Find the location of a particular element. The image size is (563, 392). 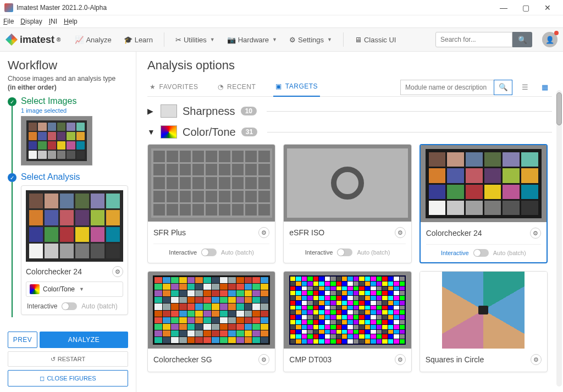

card-colorchecker-24: Colorchecker 24⚙ InteractiveAuto (batch) is located at coordinates (484, 203).